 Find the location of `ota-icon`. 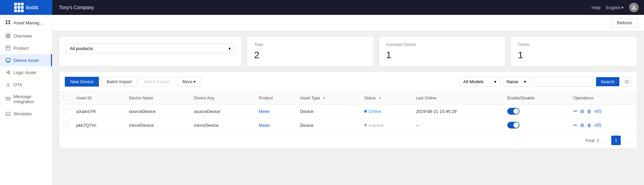

ota-icon is located at coordinates (8, 85).